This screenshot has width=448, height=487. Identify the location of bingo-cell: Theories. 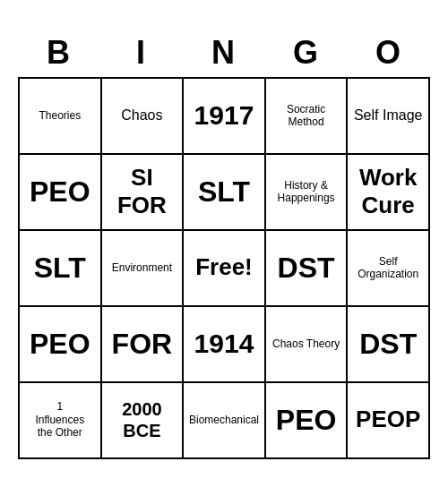
(61, 116).